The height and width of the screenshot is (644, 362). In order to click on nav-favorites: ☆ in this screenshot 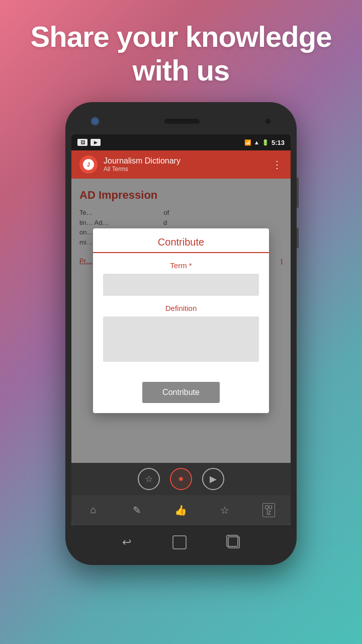, I will do `click(225, 510)`.